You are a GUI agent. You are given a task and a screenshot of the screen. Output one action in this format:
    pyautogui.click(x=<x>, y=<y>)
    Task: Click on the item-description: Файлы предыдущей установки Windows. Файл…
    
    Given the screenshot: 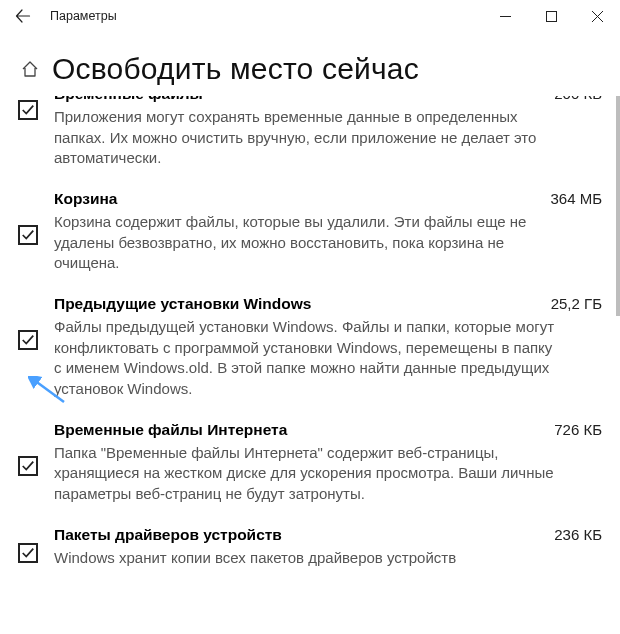 What is the action you would take?
    pyautogui.click(x=328, y=358)
    